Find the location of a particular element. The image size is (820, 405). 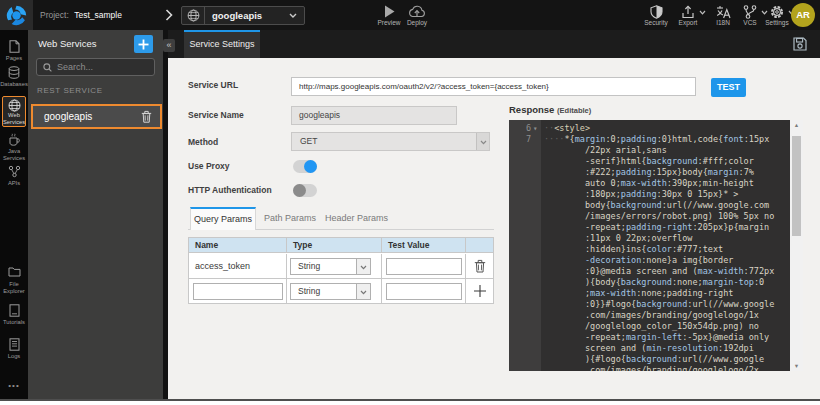

tab-header-params: Header Params is located at coordinates (356, 218).